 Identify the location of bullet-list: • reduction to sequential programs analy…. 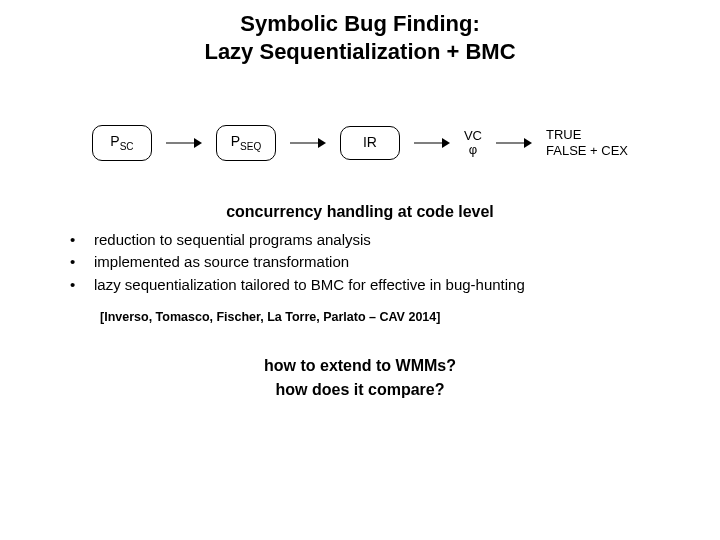
(395, 263).